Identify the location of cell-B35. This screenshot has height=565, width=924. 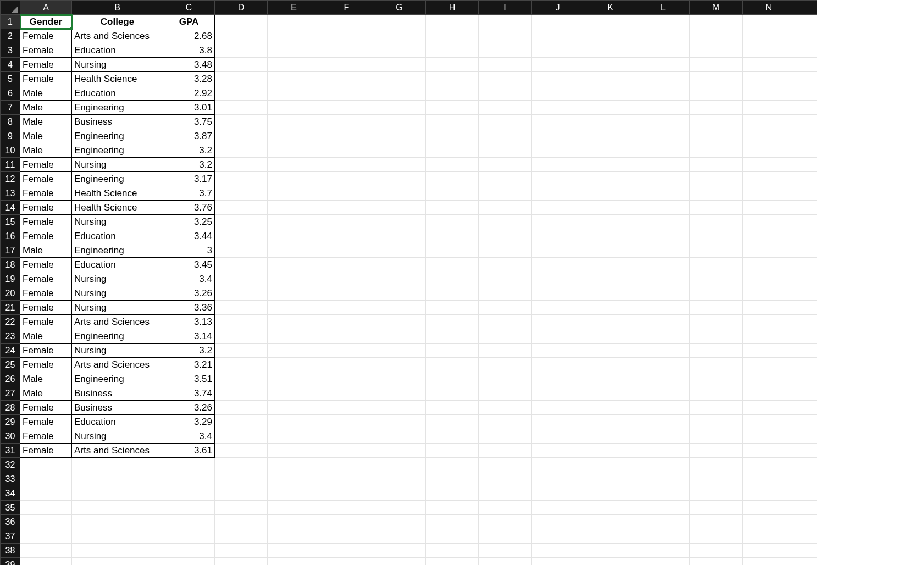
(118, 508).